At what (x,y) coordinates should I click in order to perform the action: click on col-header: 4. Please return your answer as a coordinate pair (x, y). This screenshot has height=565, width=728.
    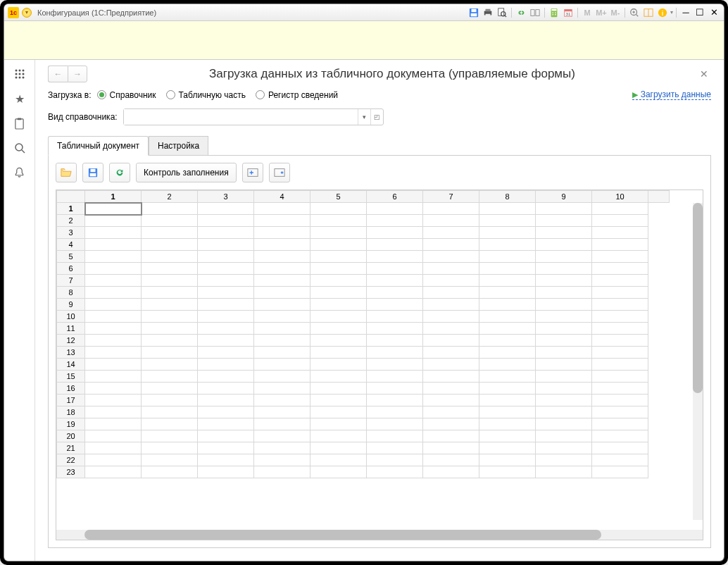
    Looking at the image, I should click on (282, 197).